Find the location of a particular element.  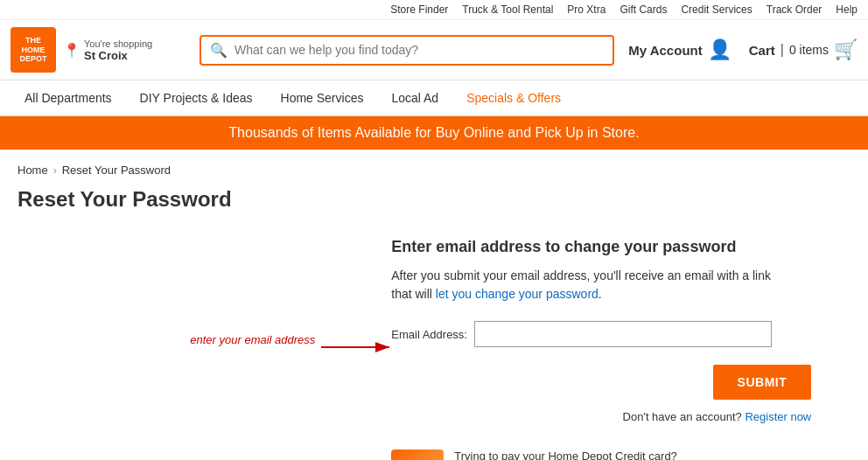

email-input is located at coordinates (623, 334).